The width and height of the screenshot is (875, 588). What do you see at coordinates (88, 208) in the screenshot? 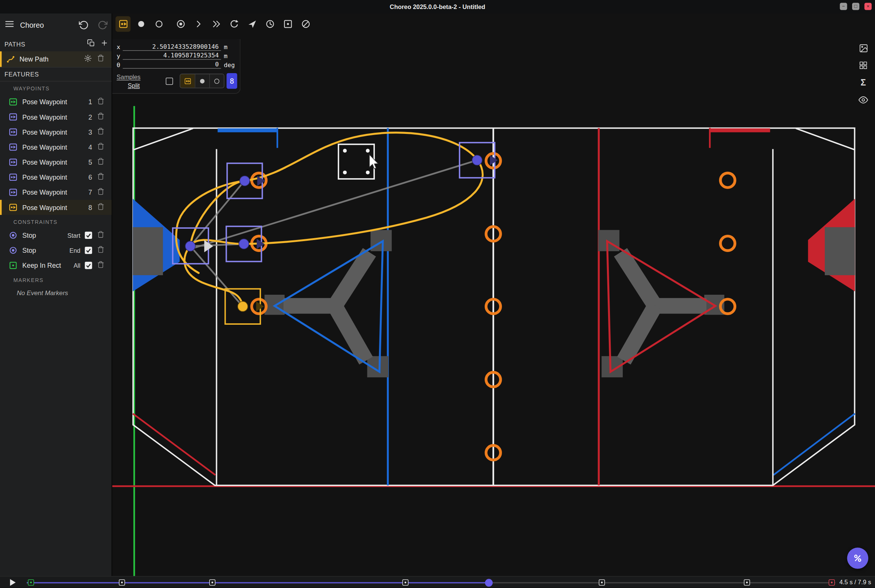
I see `waypoint-index: 8` at bounding box center [88, 208].